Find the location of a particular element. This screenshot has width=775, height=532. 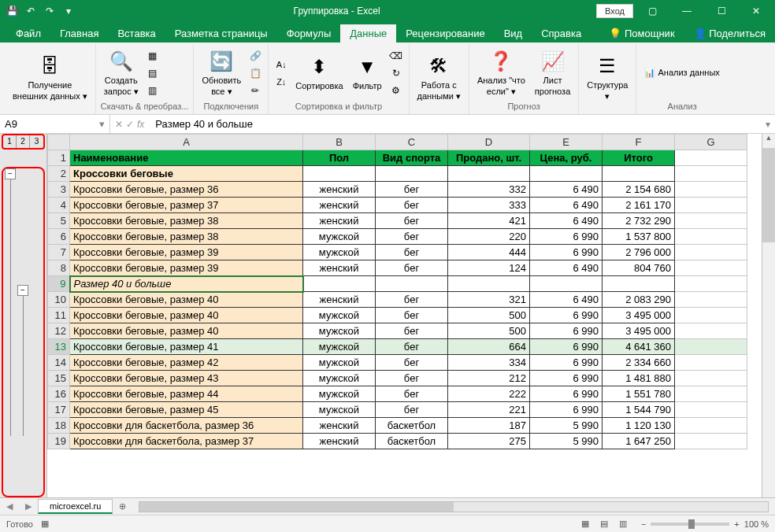

ribbon-options-icon: ▢ is located at coordinates (652, 11).